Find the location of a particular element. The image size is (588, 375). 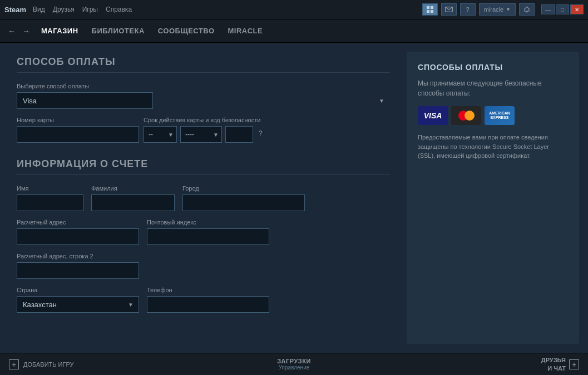

payment-select-arrow: ▼ is located at coordinates (382, 101).